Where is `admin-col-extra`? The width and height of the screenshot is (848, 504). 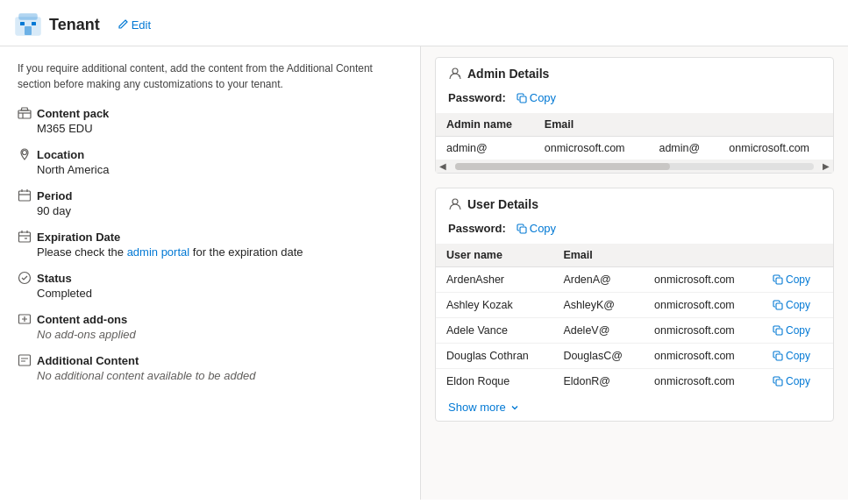
admin-col-extra is located at coordinates (775, 124).